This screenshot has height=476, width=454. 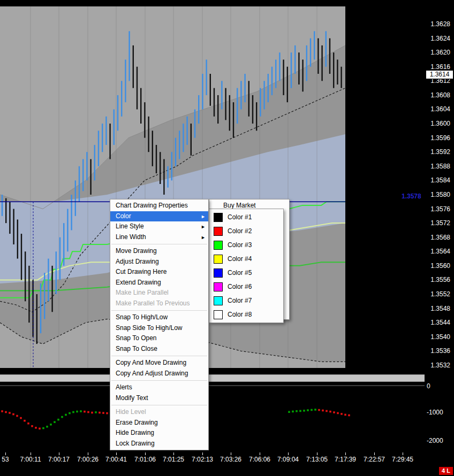 What do you see at coordinates (160, 318) in the screenshot?
I see `menu-item-snap-to-high-low: Snap To High/Low` at bounding box center [160, 318].